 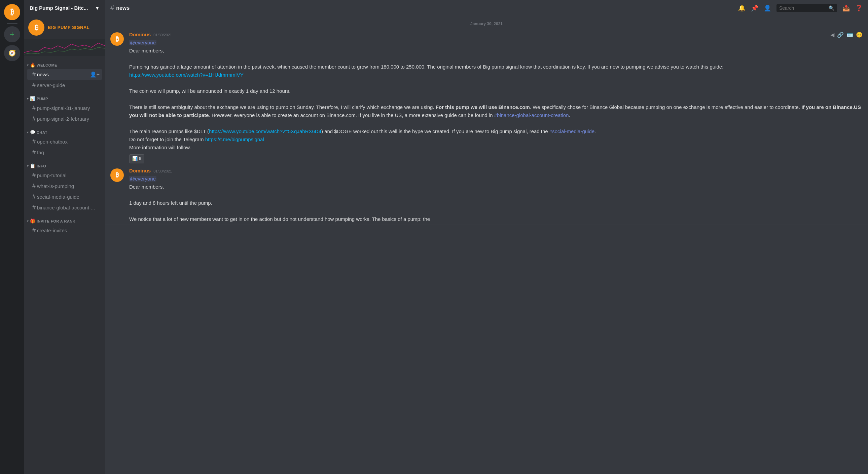 What do you see at coordinates (162, 35) in the screenshot?
I see `message-timestamp-1: 01/30/2021` at bounding box center [162, 35].